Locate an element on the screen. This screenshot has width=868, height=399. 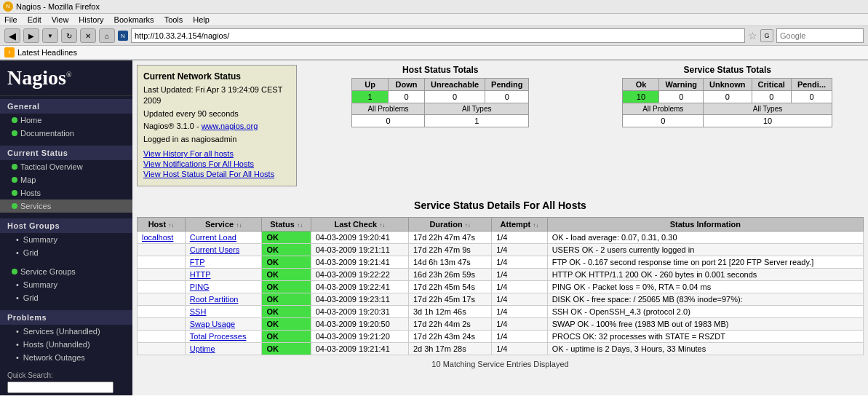
host-val-unreachable: 0 is located at coordinates (455, 98).